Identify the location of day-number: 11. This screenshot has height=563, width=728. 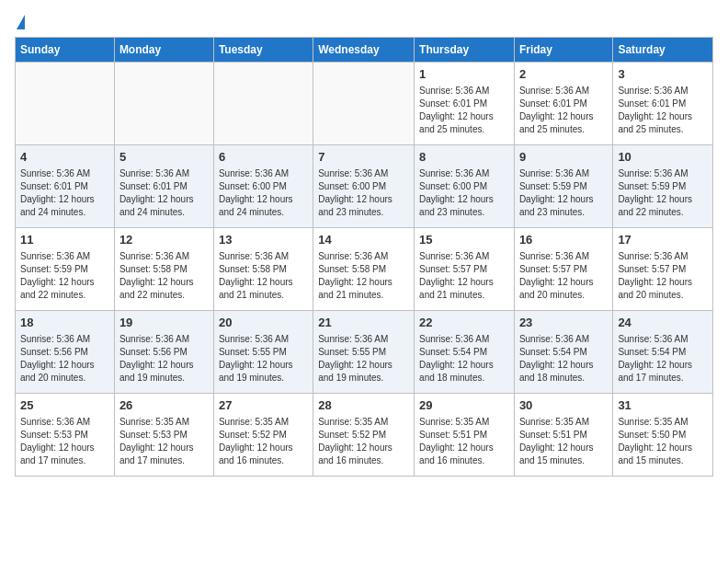
(64, 240).